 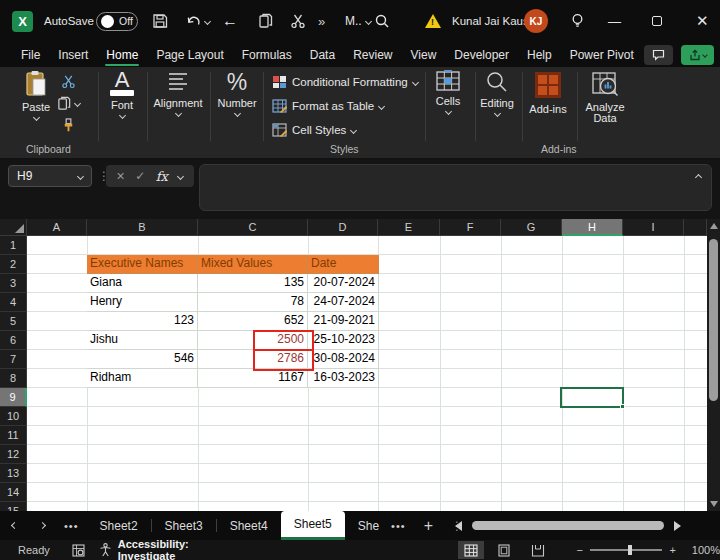 What do you see at coordinates (298, 21) in the screenshot?
I see `cut-button` at bounding box center [298, 21].